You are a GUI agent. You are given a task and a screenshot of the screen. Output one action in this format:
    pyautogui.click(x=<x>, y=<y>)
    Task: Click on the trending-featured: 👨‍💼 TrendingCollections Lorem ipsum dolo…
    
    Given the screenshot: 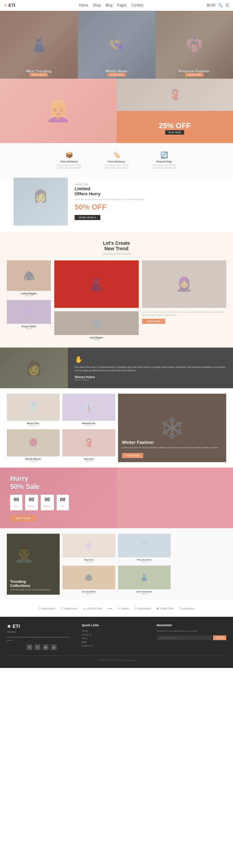 What is the action you would take?
    pyautogui.click(x=33, y=564)
    